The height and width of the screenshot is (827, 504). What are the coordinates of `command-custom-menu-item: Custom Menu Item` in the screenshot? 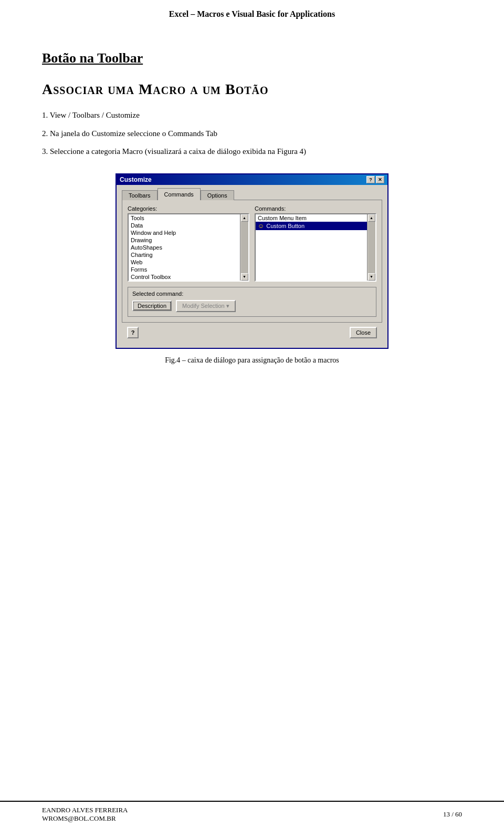 It's located at (311, 218).